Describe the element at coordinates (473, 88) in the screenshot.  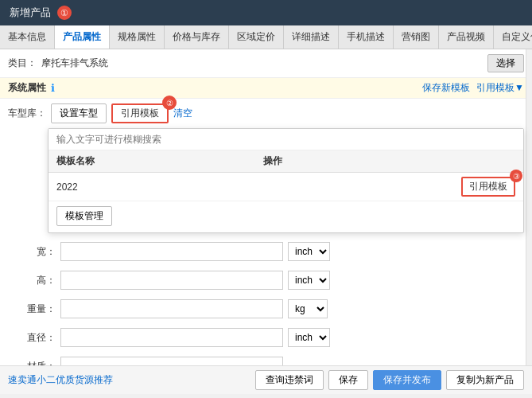
I see `sys-attr-right: 保存新模板 引用模板▼` at that location.